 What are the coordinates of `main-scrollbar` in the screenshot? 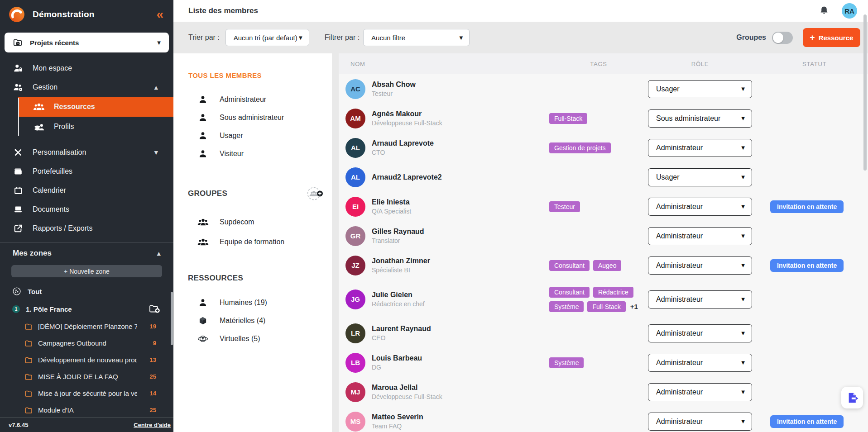 It's located at (865, 92).